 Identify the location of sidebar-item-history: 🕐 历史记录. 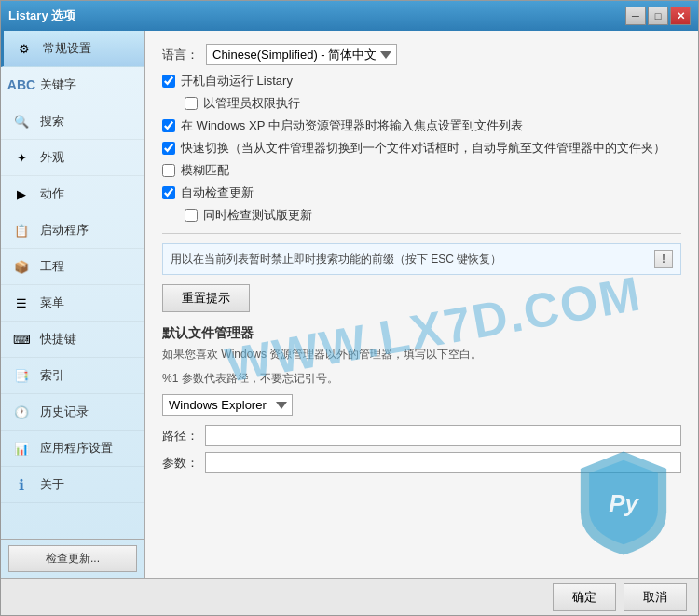
(73, 412).